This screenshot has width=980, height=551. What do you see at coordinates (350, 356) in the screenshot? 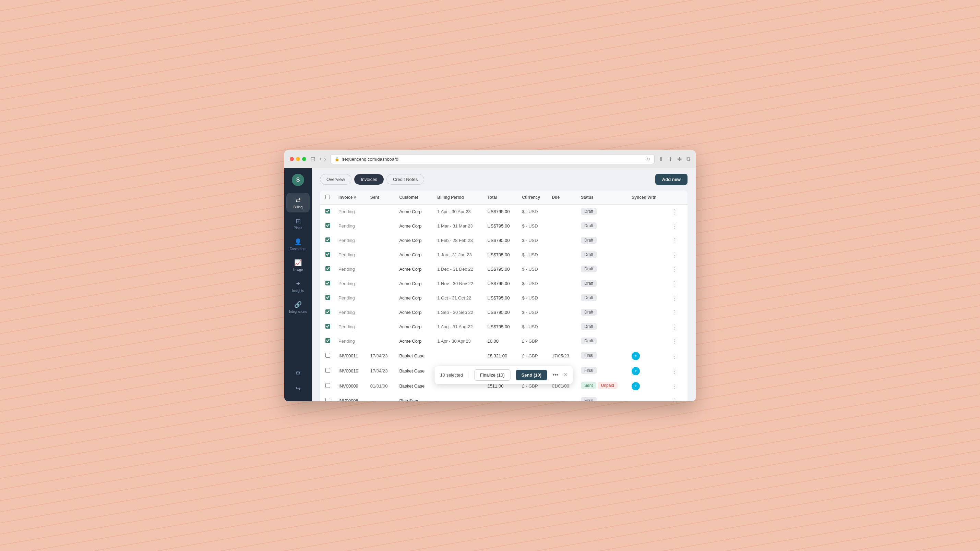
I see `invoice-number: INV00011` at bounding box center [350, 356].